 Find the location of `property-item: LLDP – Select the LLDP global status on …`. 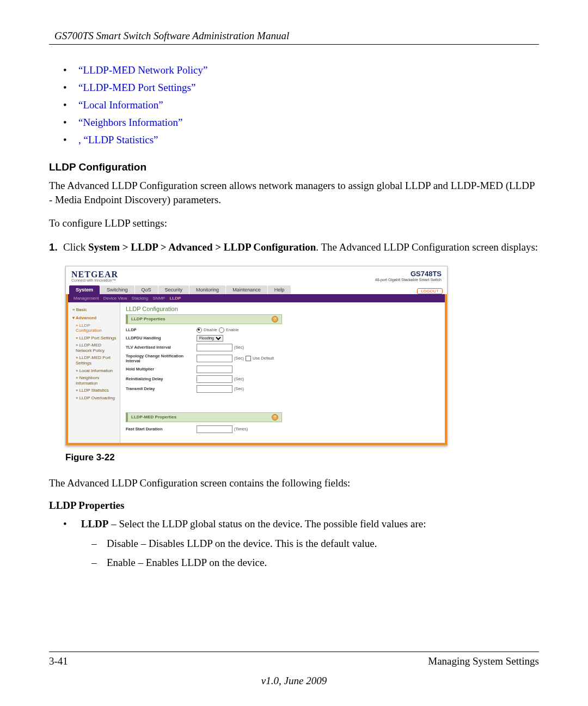

property-item: LLDP – Select the LLDP global status on … is located at coordinates (301, 544).